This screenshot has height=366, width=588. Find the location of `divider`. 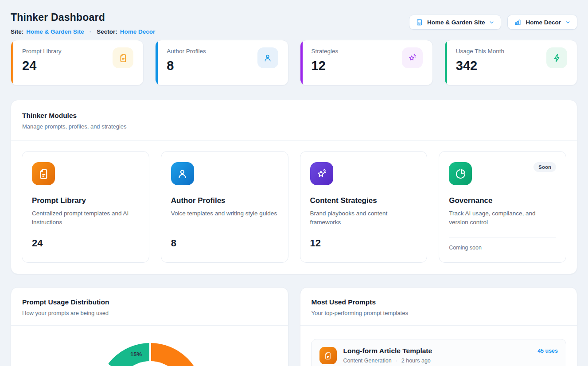

divider is located at coordinates (439, 325).